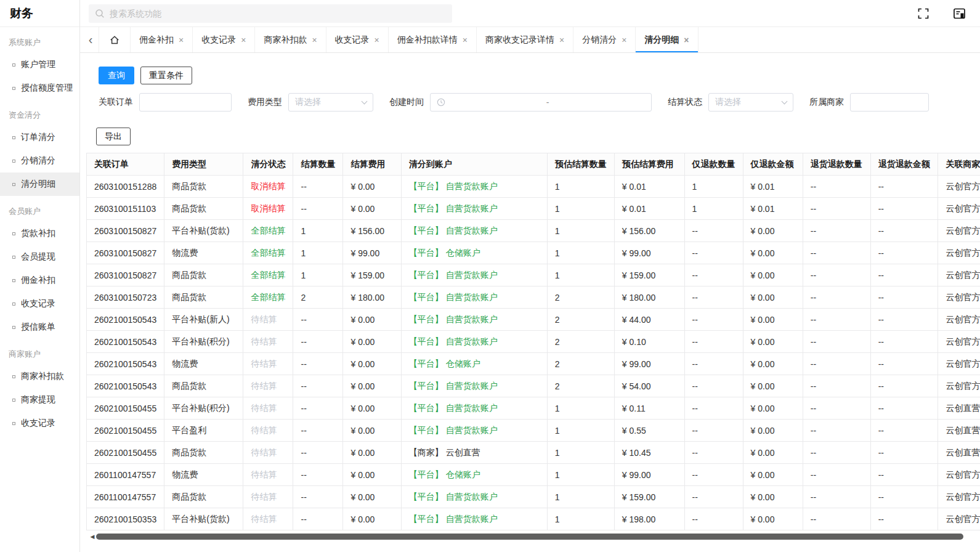  Describe the element at coordinates (204, 320) in the screenshot. I see `cell-fee_type: 平台补贴(新人)` at that location.